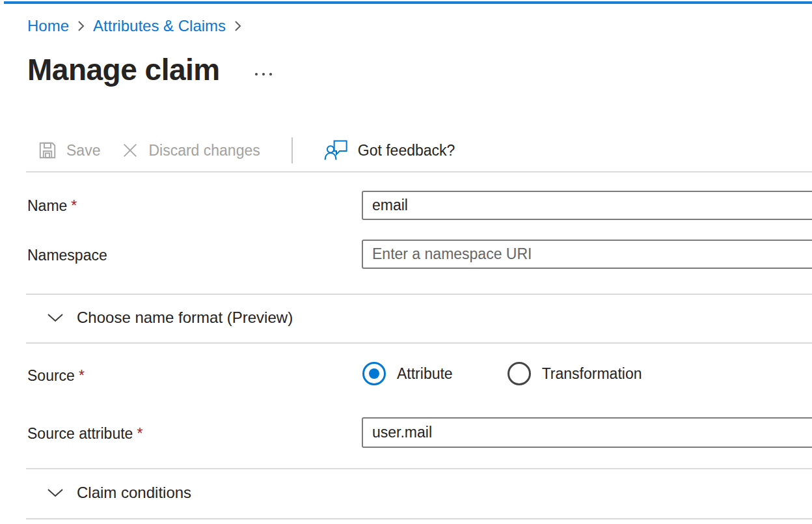 The height and width of the screenshot is (524, 812). What do you see at coordinates (336, 150) in the screenshot?
I see `feedback-person-icon` at bounding box center [336, 150].